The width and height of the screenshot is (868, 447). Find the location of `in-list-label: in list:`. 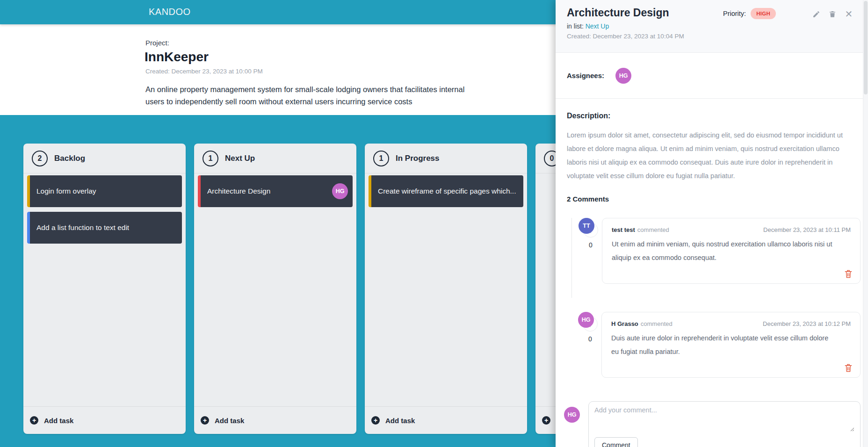

in-list-label: in list: is located at coordinates (575, 26).